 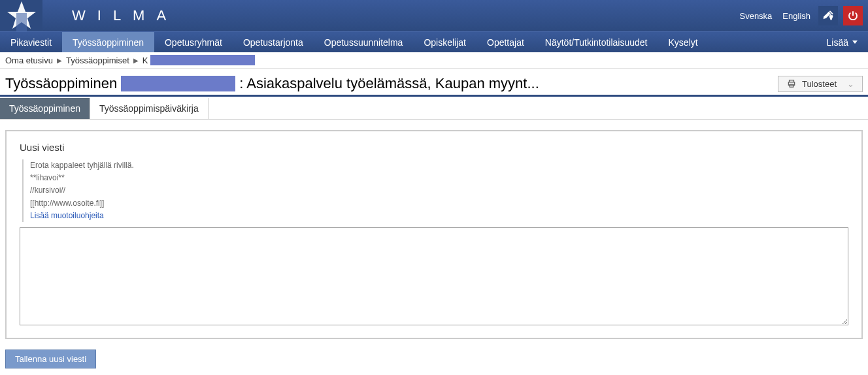 I want to click on section-title: Uusi viesti, so click(x=434, y=148).